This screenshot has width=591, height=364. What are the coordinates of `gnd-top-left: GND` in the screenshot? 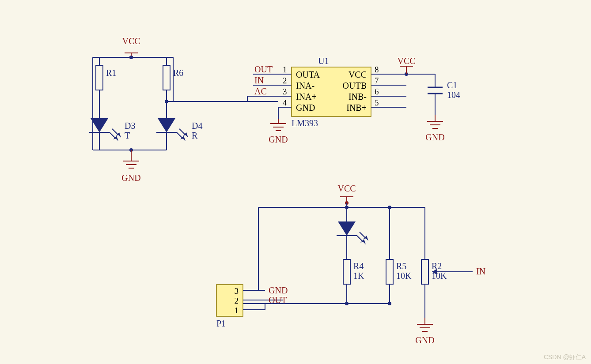 It's located at (131, 166).